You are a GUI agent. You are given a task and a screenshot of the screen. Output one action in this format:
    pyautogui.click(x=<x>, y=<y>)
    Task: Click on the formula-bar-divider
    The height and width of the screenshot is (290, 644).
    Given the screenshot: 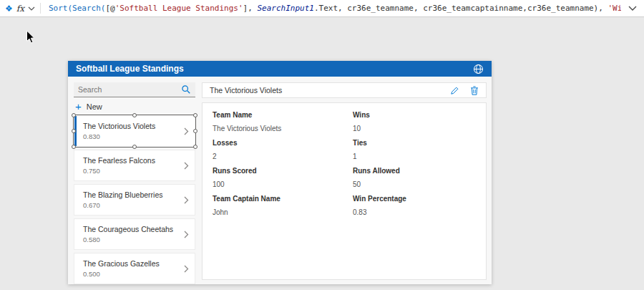 What is the action you would take?
    pyautogui.click(x=40, y=9)
    